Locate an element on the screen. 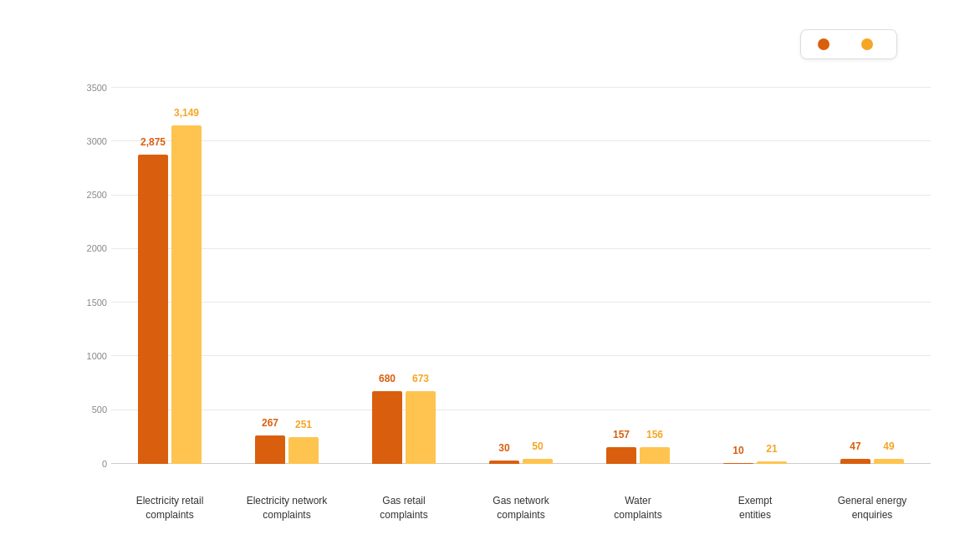 The height and width of the screenshot is (560, 975). bar-label-jul-2: 673 is located at coordinates (421, 379).